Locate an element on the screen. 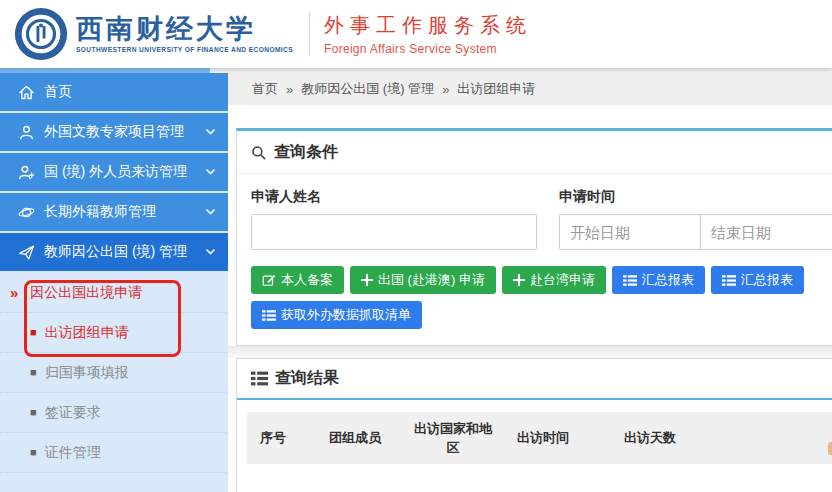 This screenshot has height=492, width=832. breadcrumb-section: 教师因公出国 (境) 管理 is located at coordinates (368, 89).